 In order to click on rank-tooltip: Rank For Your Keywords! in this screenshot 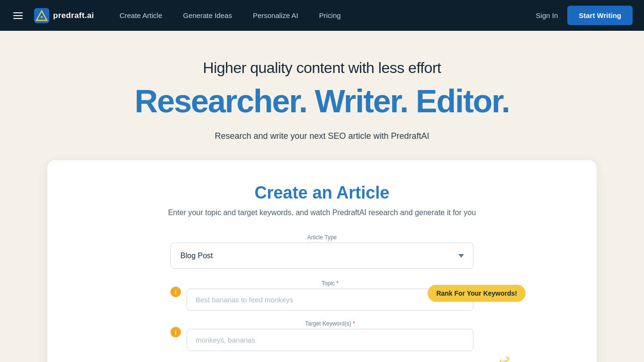, I will do `click(476, 293)`.